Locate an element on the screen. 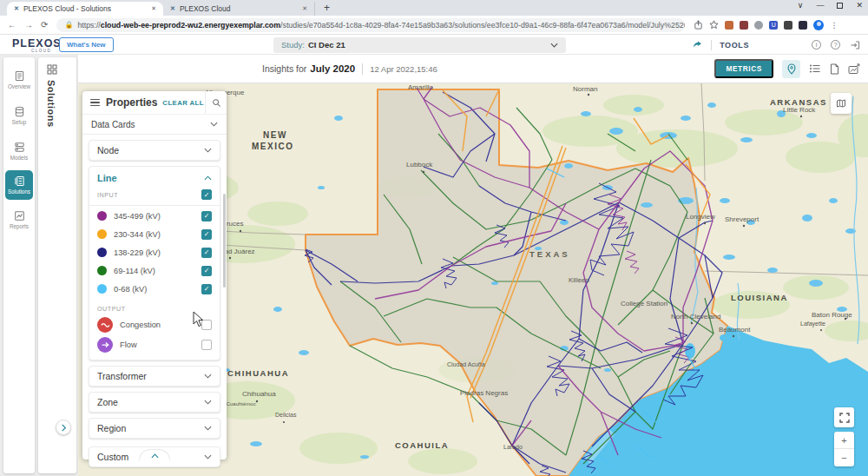 The width and height of the screenshot is (868, 476). forward-icon: → is located at coordinates (29, 24).